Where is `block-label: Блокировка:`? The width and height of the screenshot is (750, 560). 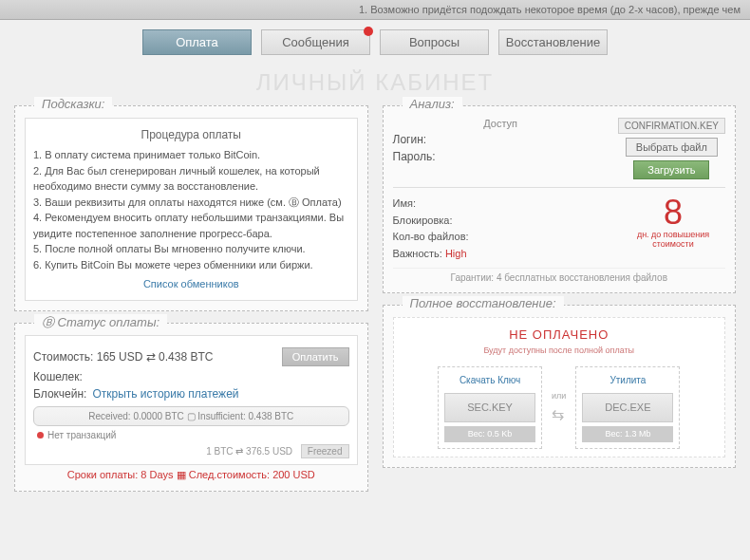 block-label: Блокировка: is located at coordinates (507, 221).